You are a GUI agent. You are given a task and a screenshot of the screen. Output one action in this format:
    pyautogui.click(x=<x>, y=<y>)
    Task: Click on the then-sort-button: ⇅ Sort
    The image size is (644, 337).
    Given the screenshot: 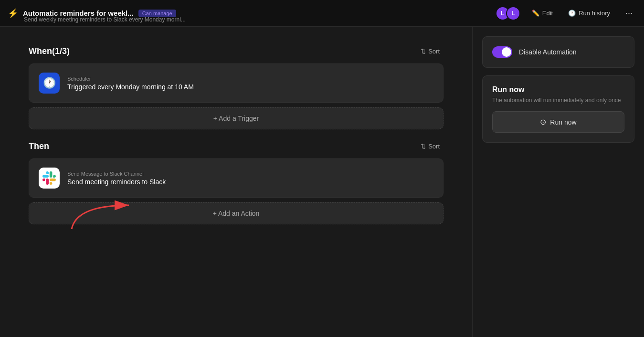 What is the action you would take?
    pyautogui.click(x=430, y=146)
    